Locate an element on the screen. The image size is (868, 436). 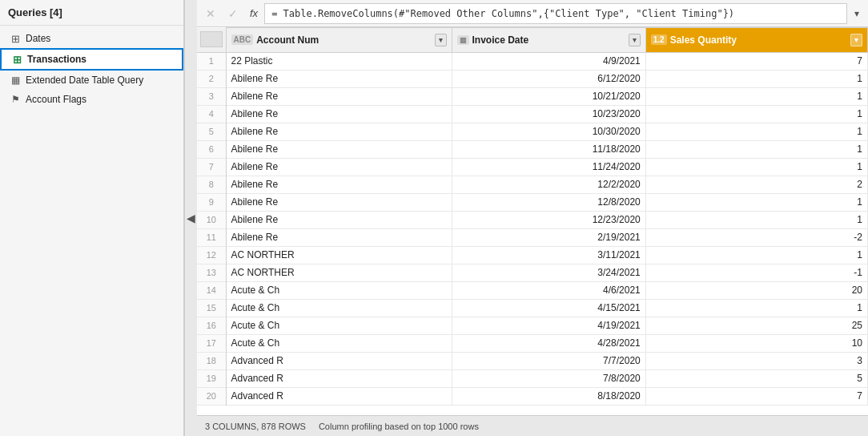
table-row: 14Acute & Ch4/6/202120 is located at coordinates (532, 290).